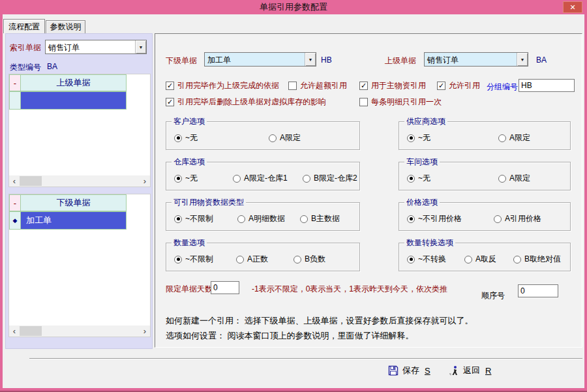 The height and width of the screenshot is (392, 587). What do you see at coordinates (428, 370) in the screenshot?
I see `save-hotkey: S` at bounding box center [428, 370].